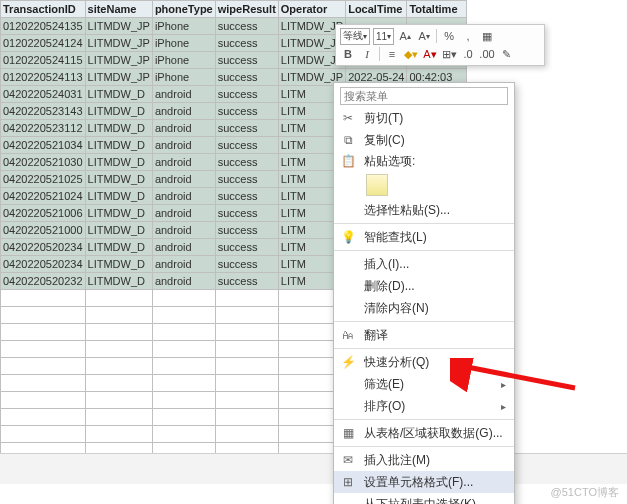 This screenshot has width=627, height=504. I want to click on cell: 0120220524115, so click(44, 60).